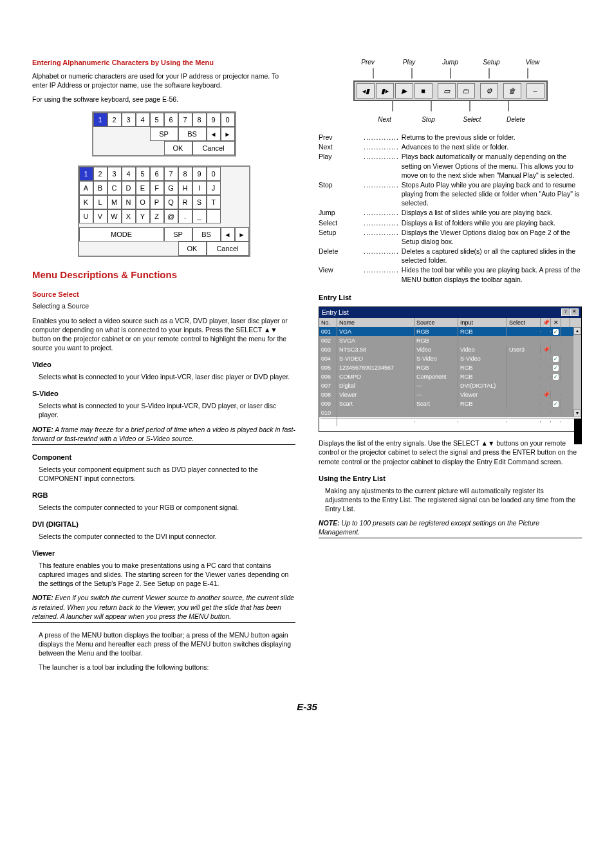  What do you see at coordinates (143, 188) in the screenshot?
I see `kb-key-E: E` at bounding box center [143, 188].